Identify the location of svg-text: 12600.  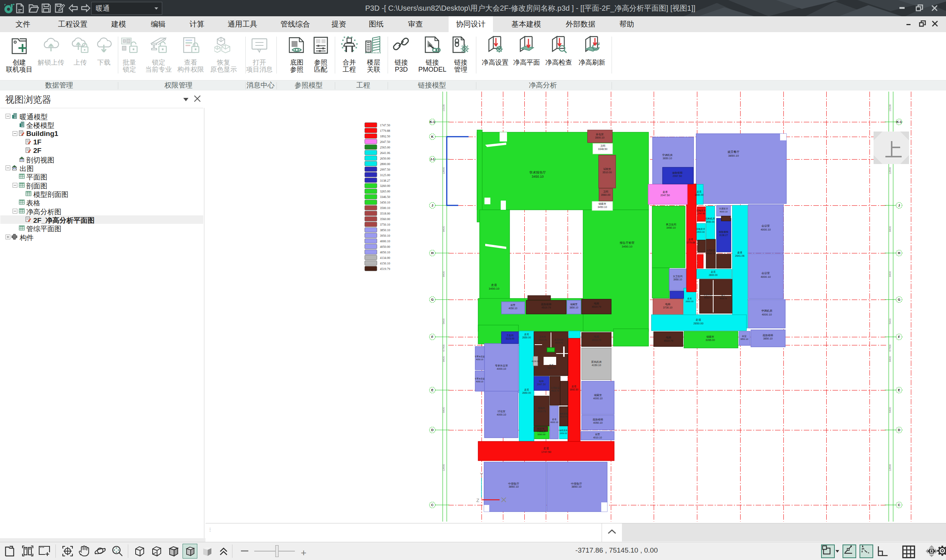
(890, 171).